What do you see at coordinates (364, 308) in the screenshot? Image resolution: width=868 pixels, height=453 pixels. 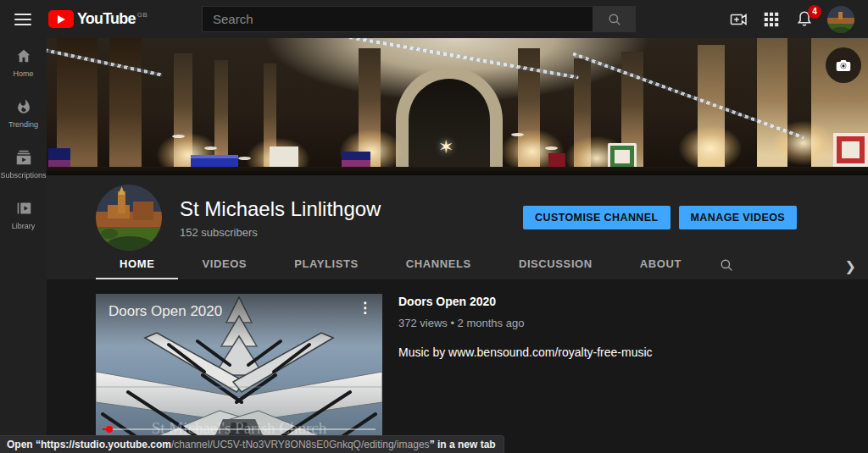 I see `kebab-menu-icon: ⋮` at bounding box center [364, 308].